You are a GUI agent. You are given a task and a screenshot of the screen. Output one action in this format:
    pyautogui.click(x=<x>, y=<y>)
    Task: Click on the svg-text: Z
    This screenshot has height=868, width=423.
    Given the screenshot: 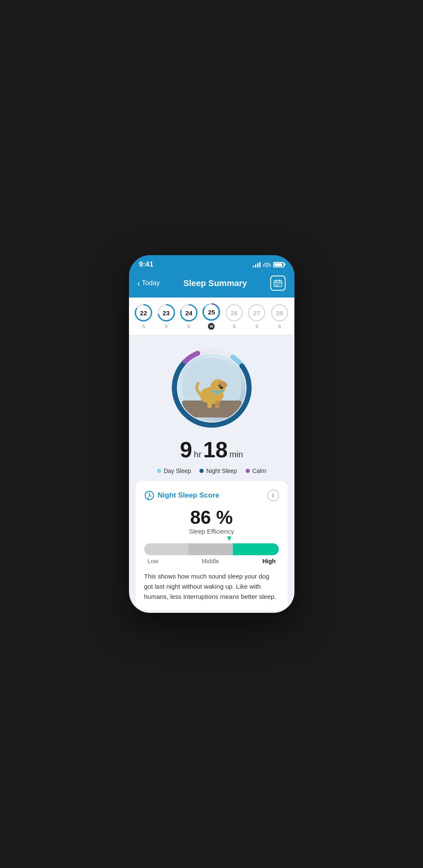 What is the action you would take?
    pyautogui.click(x=148, y=498)
    